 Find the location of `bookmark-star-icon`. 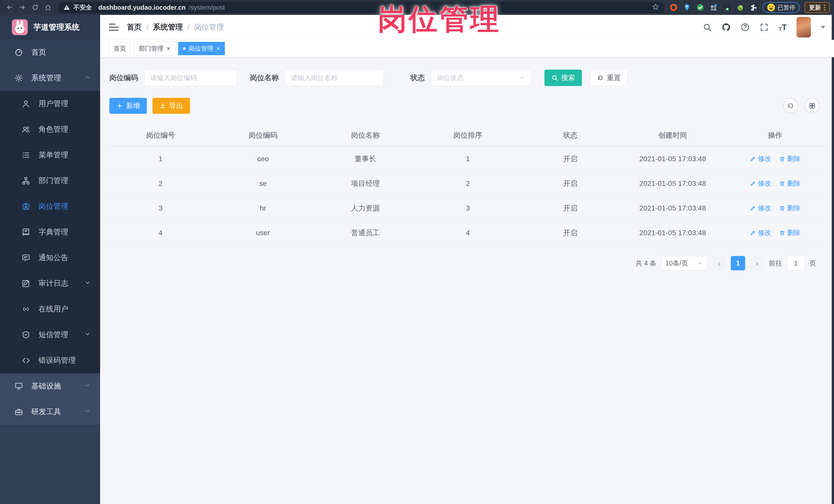

bookmark-star-icon is located at coordinates (656, 7).